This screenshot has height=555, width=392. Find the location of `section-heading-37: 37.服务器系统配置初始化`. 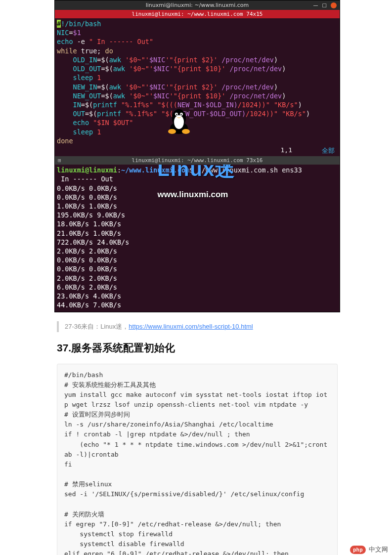

section-heading-37: 37.服务器系统配置初始化 is located at coordinates (197, 348).